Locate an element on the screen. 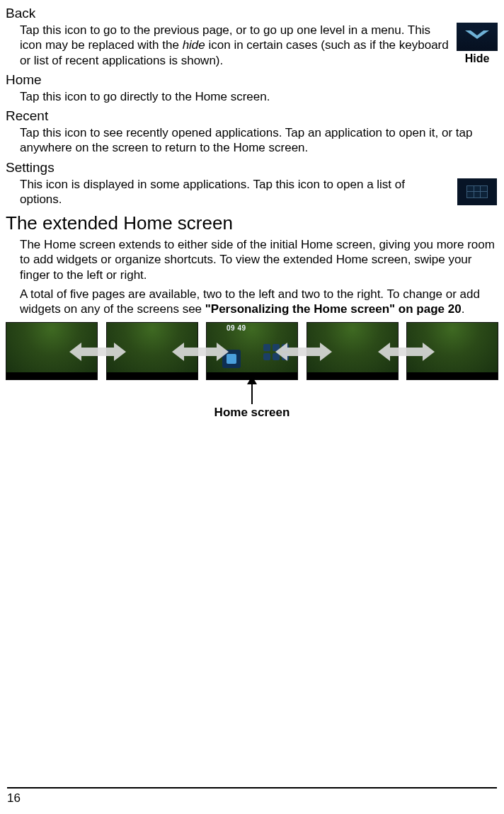  home-screen-pointer-label: Home screen is located at coordinates (252, 413).